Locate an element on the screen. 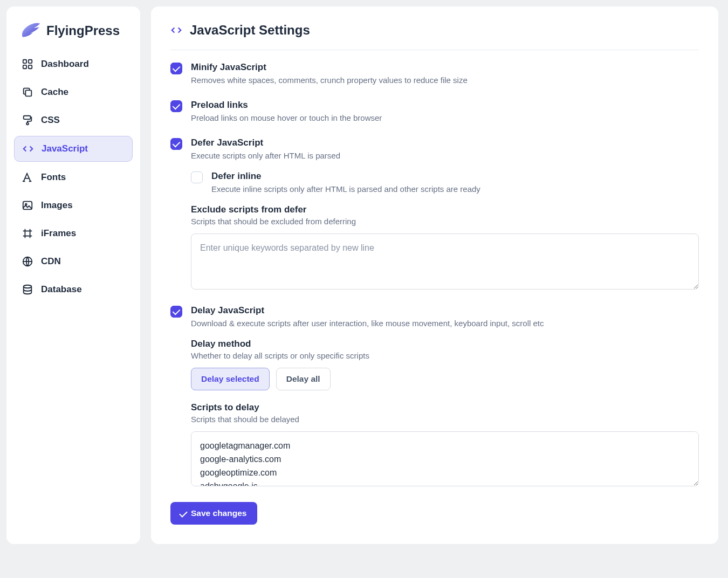 The width and height of the screenshot is (728, 578). image-icon is located at coordinates (28, 205).